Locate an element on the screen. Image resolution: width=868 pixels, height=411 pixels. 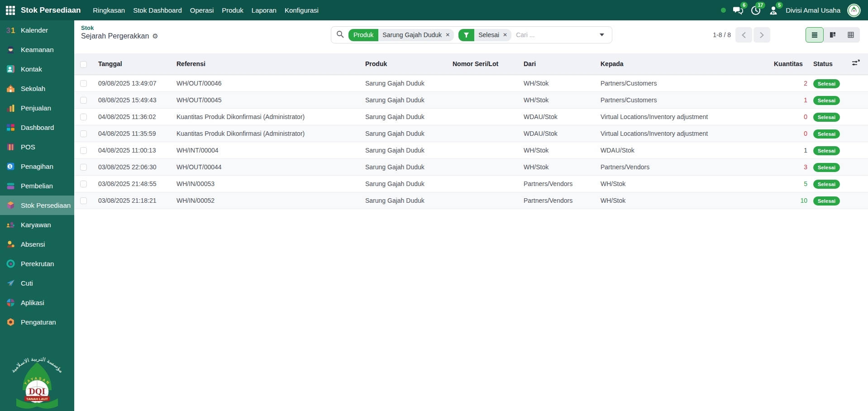
cell-kepada: Partners/Vendors is located at coordinates (682, 167).